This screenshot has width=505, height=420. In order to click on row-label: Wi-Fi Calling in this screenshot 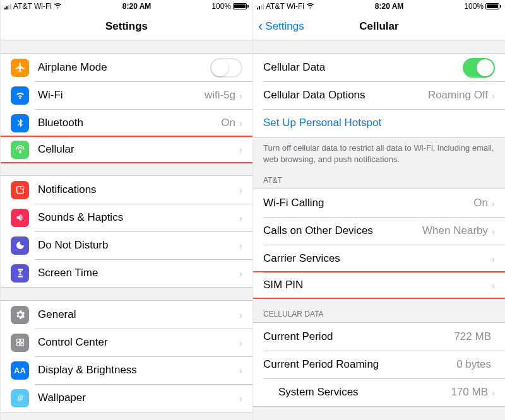, I will do `click(369, 203)`.